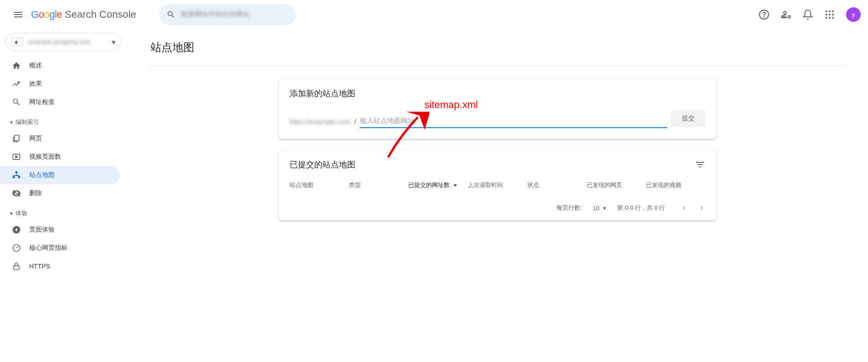  I want to click on google-logo-text: Google, so click(47, 15).